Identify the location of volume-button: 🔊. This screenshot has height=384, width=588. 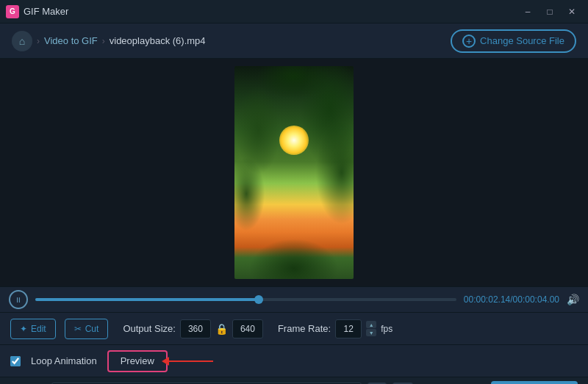
(573, 300).